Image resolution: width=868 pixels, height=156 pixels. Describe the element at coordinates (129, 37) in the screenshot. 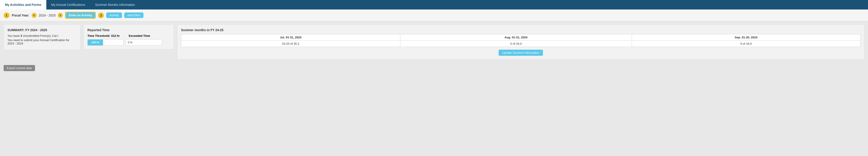

I see `reported-time-card: Reported Time Time Threshold: 312 hr Exc…` at that location.